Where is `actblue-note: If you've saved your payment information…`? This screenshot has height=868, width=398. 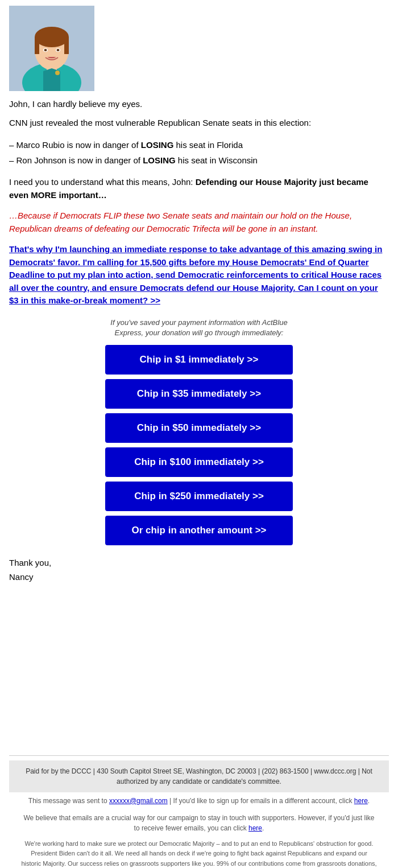
actblue-note: If you've saved your payment information… is located at coordinates (199, 328).